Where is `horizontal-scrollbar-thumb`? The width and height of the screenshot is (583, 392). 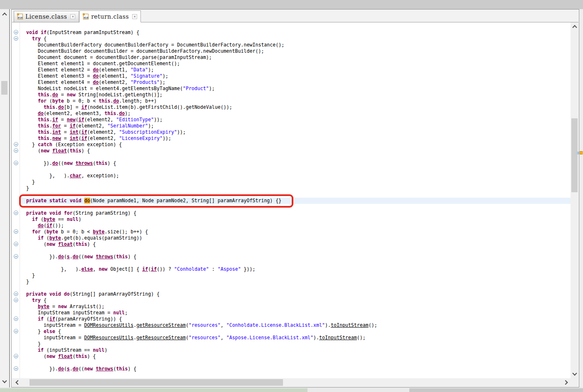 horizontal-scrollbar-thumb is located at coordinates (156, 382).